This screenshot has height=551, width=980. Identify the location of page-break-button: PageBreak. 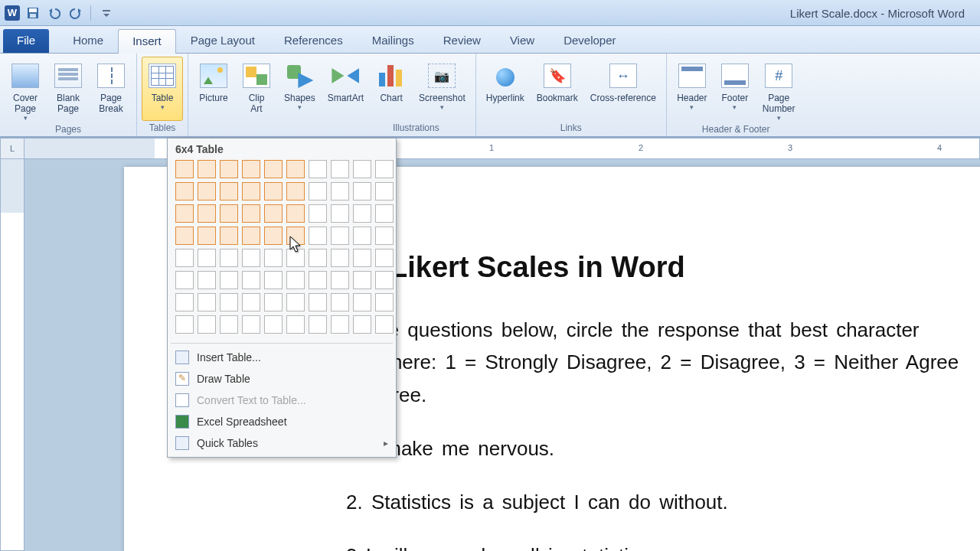
(111, 90).